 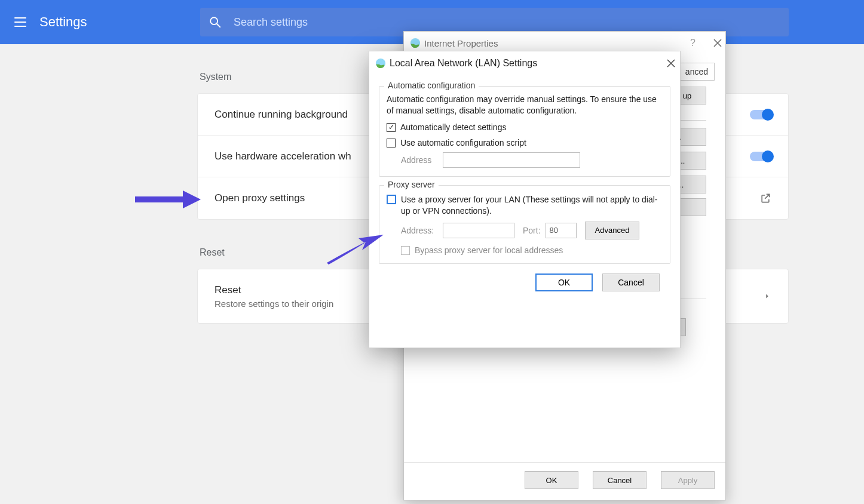 What do you see at coordinates (479, 231) in the screenshot?
I see `proxy-address-input` at bounding box center [479, 231].